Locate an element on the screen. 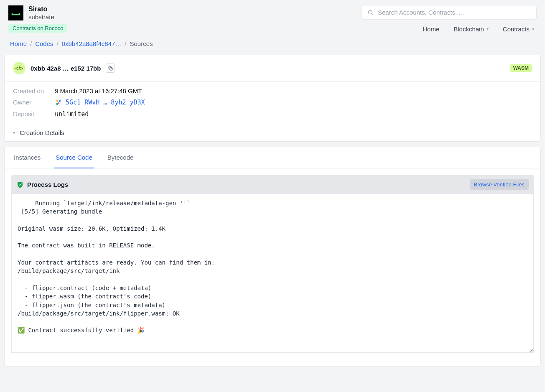 This screenshot has width=545, height=392. search-icon is located at coordinates (370, 13).